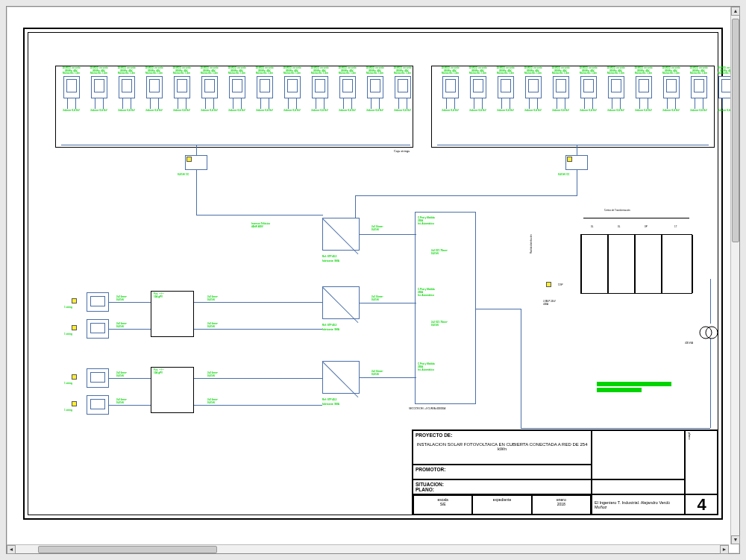  What do you see at coordinates (331, 261) in the screenshot?
I see `inverter-1-below2: fabricante: SMA` at bounding box center [331, 261].